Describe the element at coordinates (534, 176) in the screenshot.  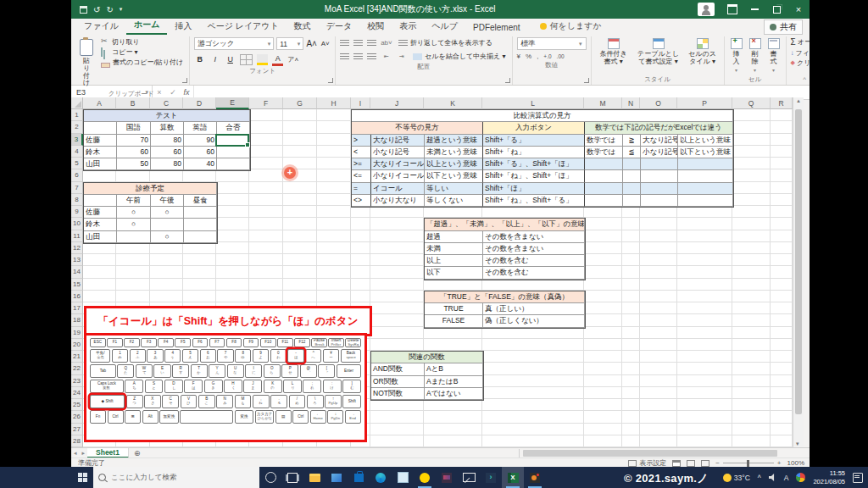
I see `cell: Shift+「ね」、Shift+「ほ」` at that location.